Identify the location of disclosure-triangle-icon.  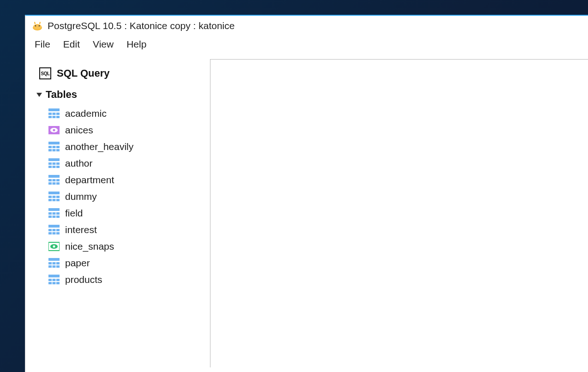
(39, 95).